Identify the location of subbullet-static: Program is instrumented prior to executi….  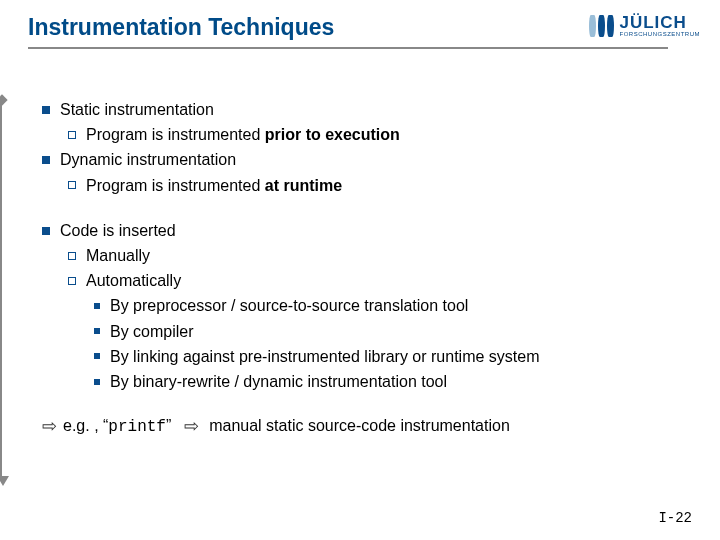
(379, 134).